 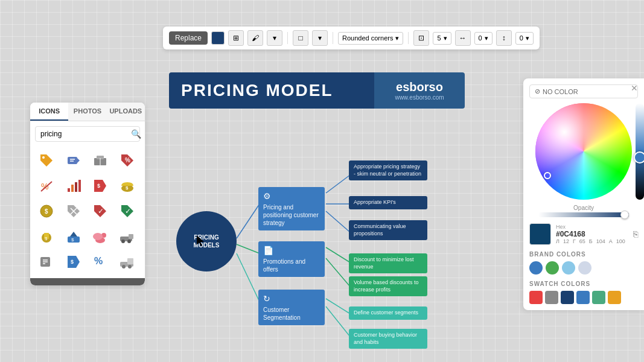 What do you see at coordinates (88, 212) in the screenshot?
I see `icon-grid: % % $ $ $ ✓ ✓ $ $` at bounding box center [88, 212].